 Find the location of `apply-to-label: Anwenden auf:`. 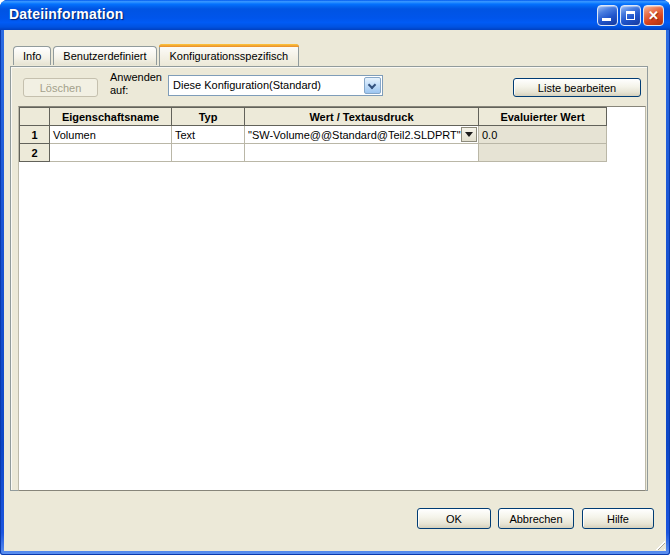

apply-to-label: Anwenden auf: is located at coordinates (141, 84).